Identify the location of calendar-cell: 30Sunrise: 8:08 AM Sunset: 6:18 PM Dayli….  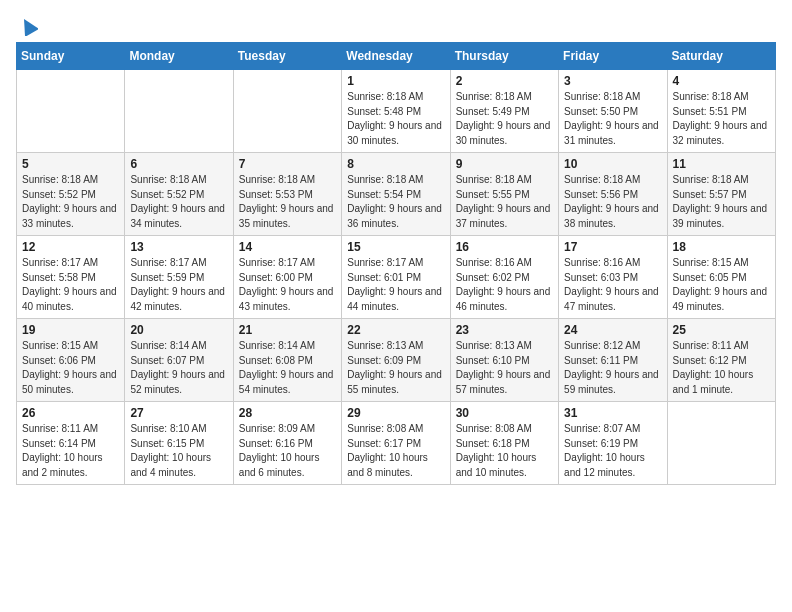
(504, 444).